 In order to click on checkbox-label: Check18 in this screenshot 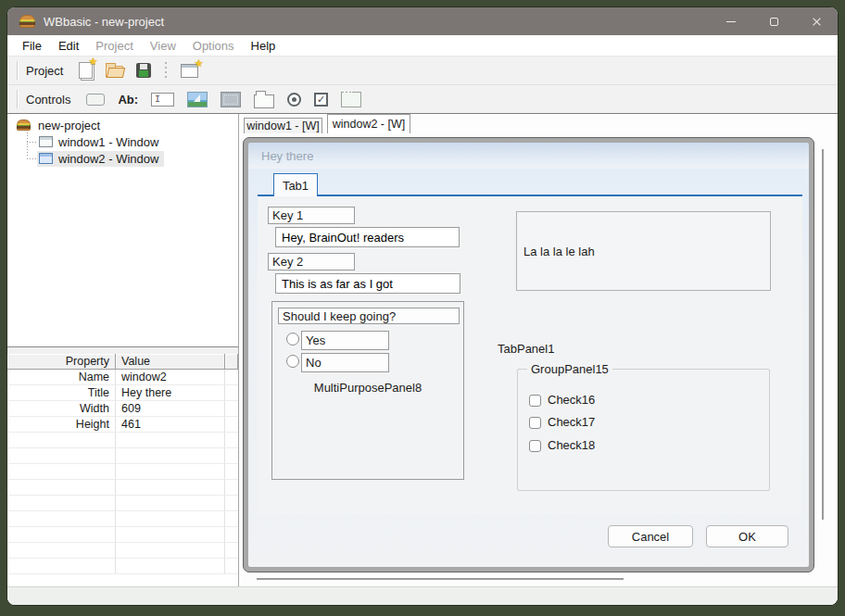, I will do `click(571, 445)`.